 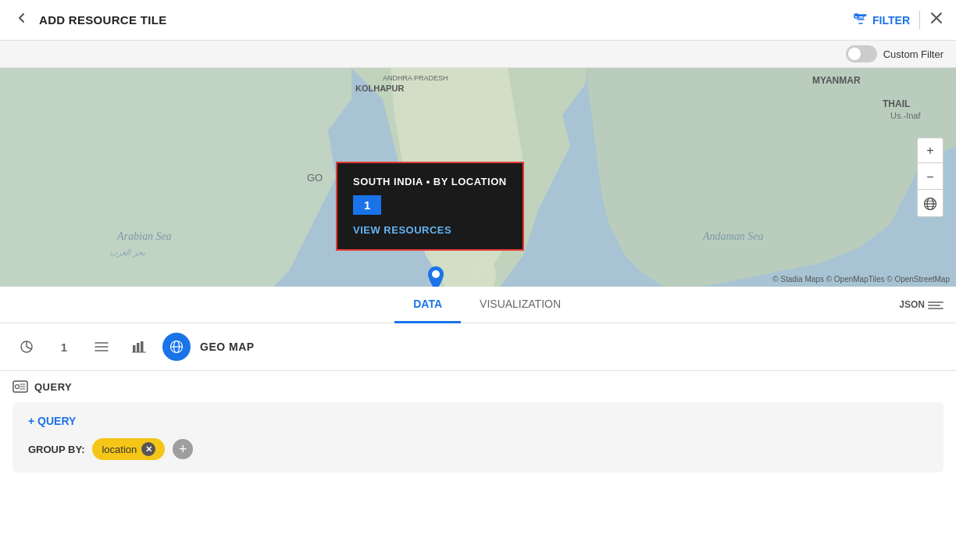 What do you see at coordinates (914, 55) in the screenshot?
I see `custom-filter-label: Custom Filter` at bounding box center [914, 55].